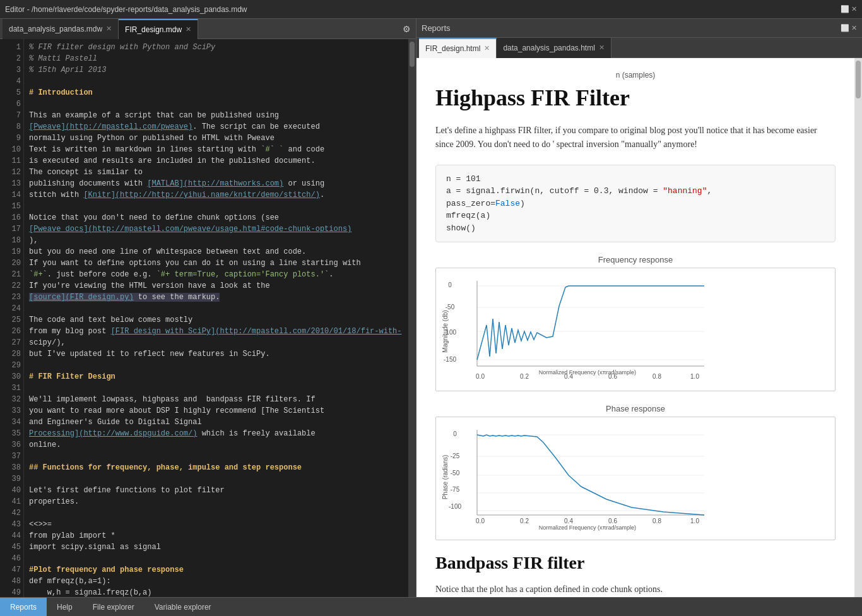  What do you see at coordinates (635, 323) in the screenshot?
I see `chart-frequency-response: Frequency response 0 -50 -100 -150 Magni…` at bounding box center [635, 323].